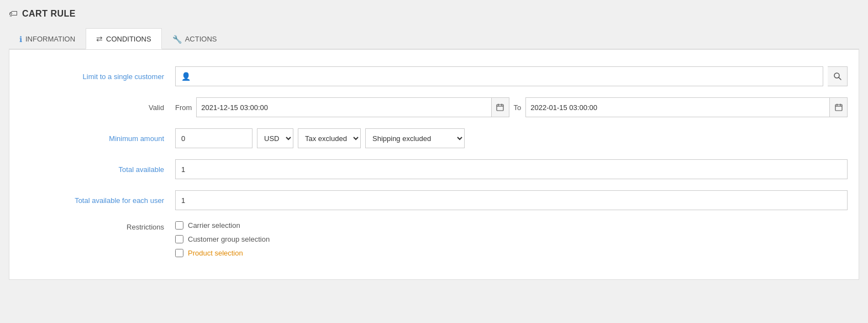  Describe the element at coordinates (99, 39) in the screenshot. I see `conditions-icon: ⇄` at that location.